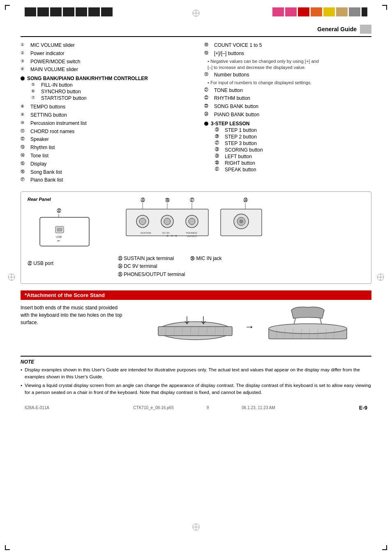  I want to click on crosshair-bottom, so click(196, 527).